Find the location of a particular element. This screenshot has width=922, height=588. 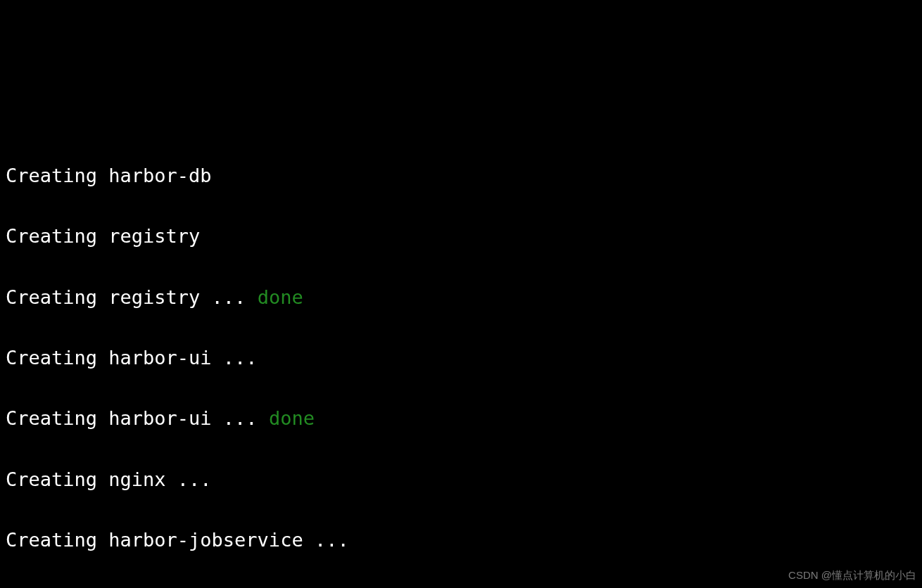

output-line: Creating harbor-jobservice ... is located at coordinates (461, 540).